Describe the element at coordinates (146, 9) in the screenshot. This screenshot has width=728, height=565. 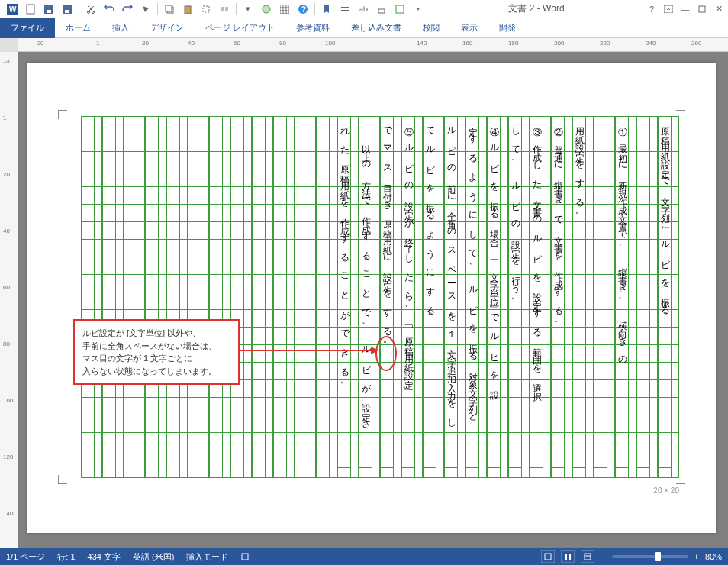
I see `select-icon` at that location.